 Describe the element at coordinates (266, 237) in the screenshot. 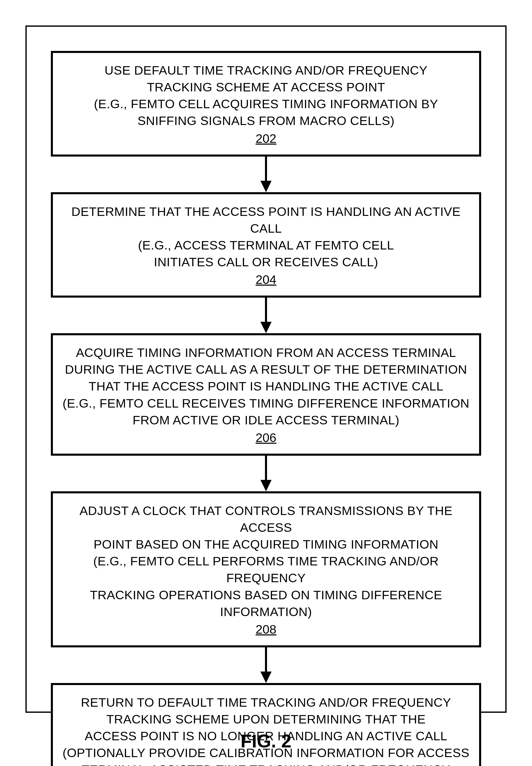

I see `box-text: DETERMINE THAT THE ACCESS POINT IS HANDL…` at that location.